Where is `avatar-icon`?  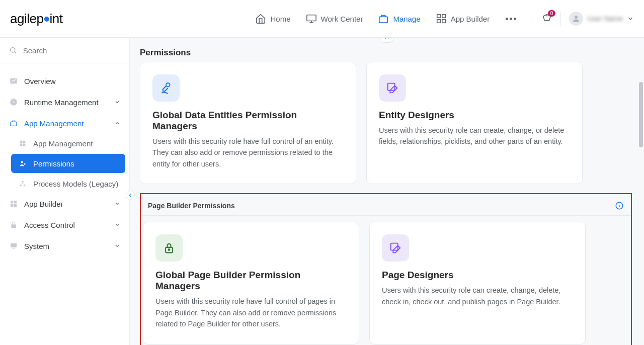
avatar-icon is located at coordinates (576, 19).